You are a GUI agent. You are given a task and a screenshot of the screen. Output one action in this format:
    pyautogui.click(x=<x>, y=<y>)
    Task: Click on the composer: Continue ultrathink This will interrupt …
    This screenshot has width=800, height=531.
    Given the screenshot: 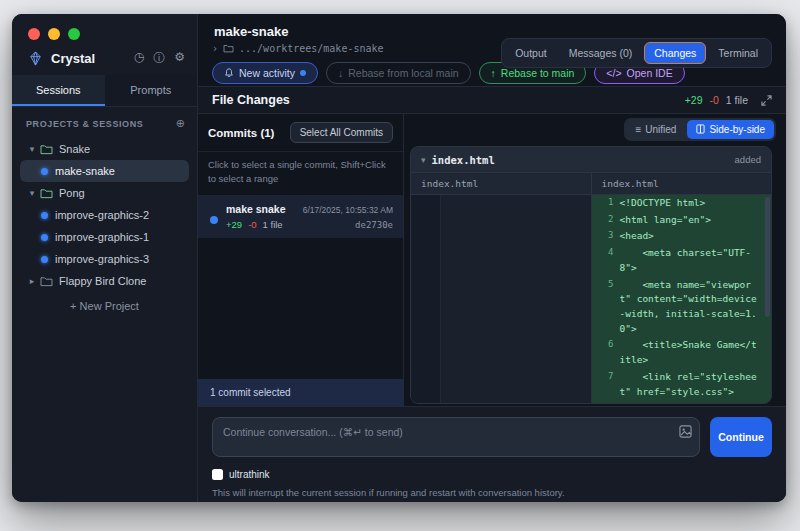 What is the action you would take?
    pyautogui.click(x=492, y=454)
    